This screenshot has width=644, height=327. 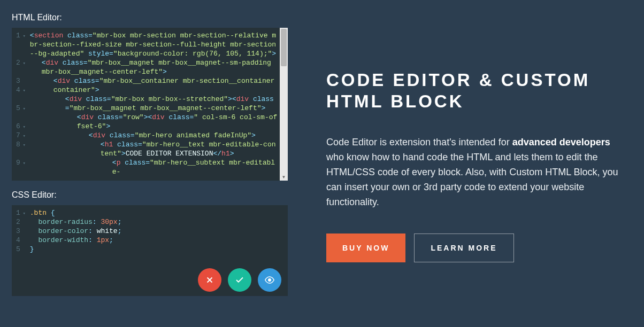 What do you see at coordinates (464, 248) in the screenshot?
I see `learn-more-button: LEARN MORE` at bounding box center [464, 248].